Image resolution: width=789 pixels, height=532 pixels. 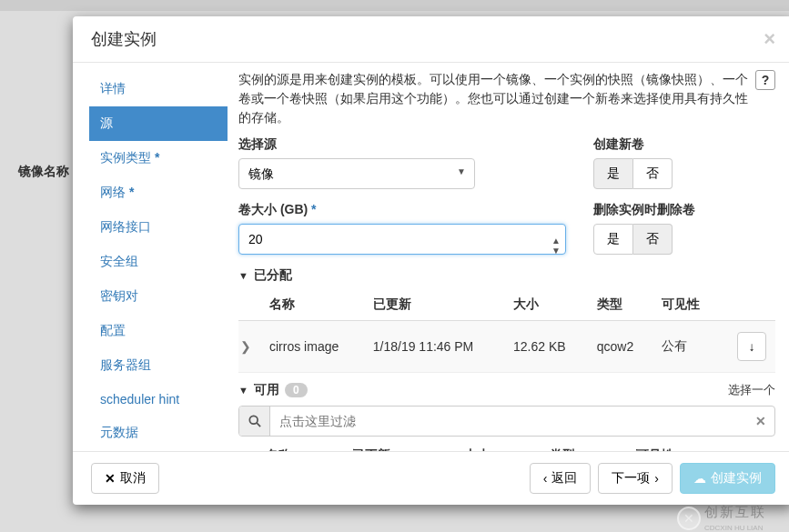 I want to click on volume-size-input, so click(x=402, y=239).